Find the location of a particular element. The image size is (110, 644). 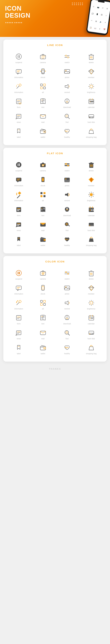

color-information-icon is located at coordinates (19, 288).